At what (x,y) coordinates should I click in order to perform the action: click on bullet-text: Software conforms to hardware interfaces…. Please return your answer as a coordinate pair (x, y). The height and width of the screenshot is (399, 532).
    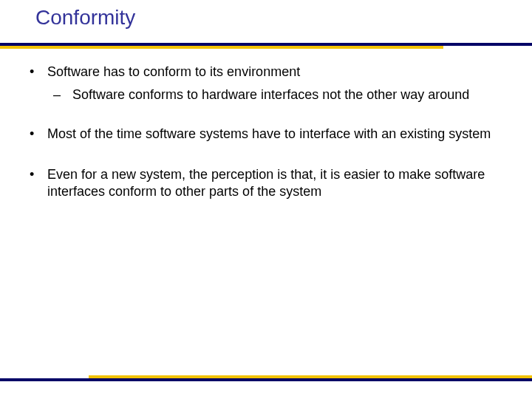
    Looking at the image, I should click on (292, 95).